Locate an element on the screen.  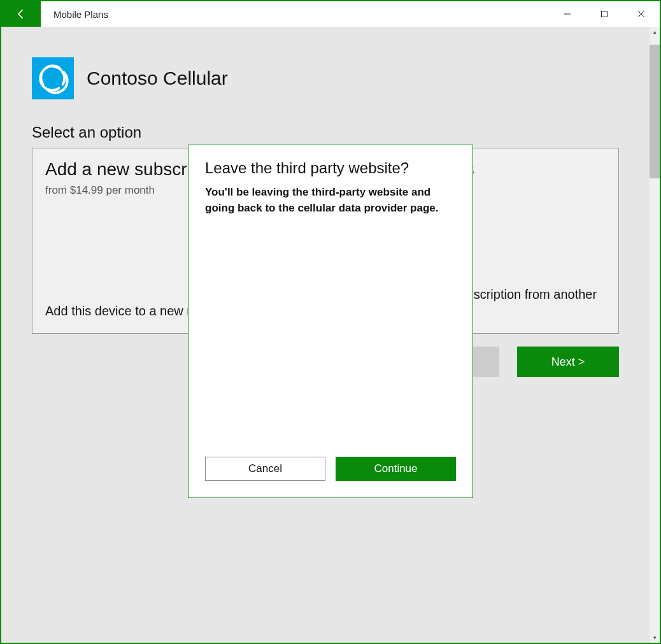
provider-header: Contoso Cellular is located at coordinates (325, 78).